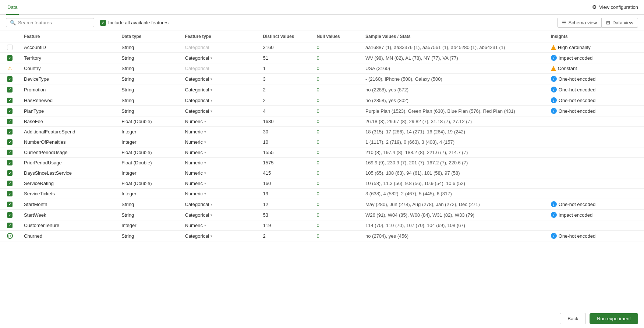  What do you see at coordinates (10, 47) in the screenshot?
I see `row-checkbox-unchecked` at bounding box center [10, 47].